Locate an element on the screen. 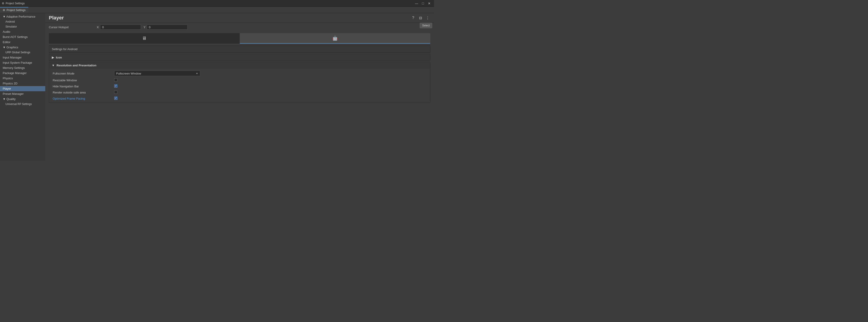  resizable-window-label: Resizable Window is located at coordinates (82, 80).